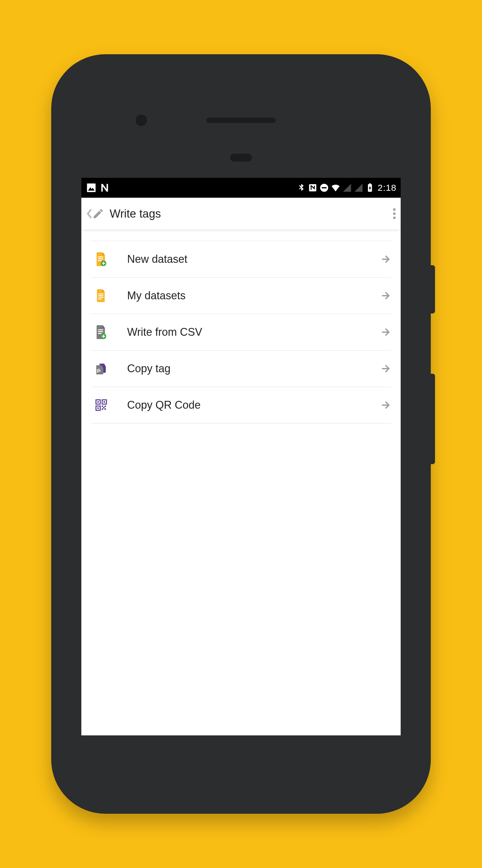  Describe the element at coordinates (433, 289) in the screenshot. I see `power-button` at that location.